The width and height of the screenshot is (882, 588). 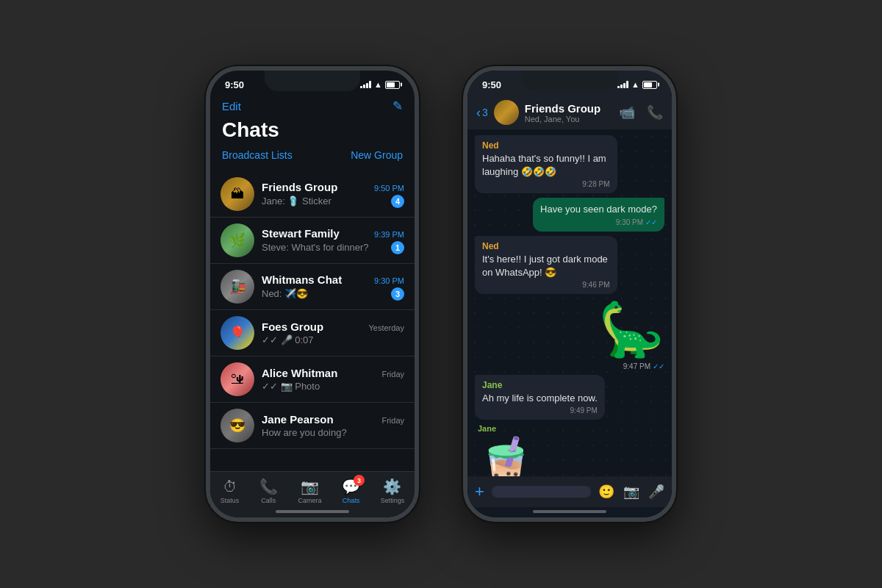 What do you see at coordinates (570, 303) in the screenshot?
I see `messages-area: Ned Hahaha that's so funny!! I am laughi…` at bounding box center [570, 303].